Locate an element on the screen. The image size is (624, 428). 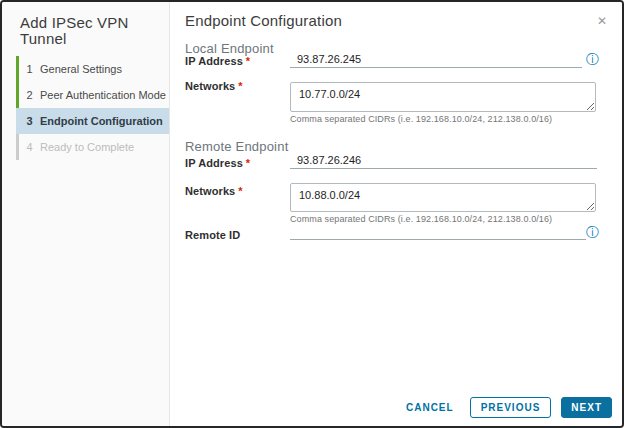
remote-networks-label: Networks* is located at coordinates (214, 191).